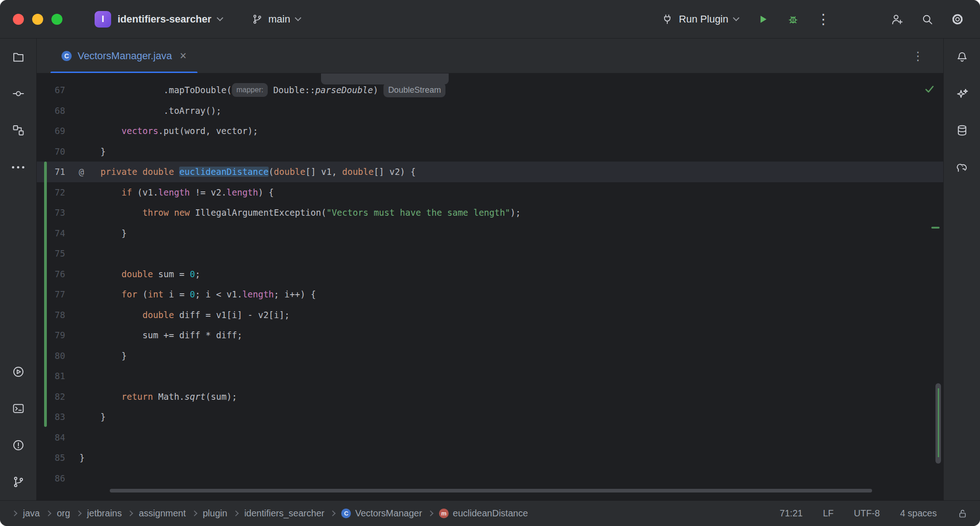  What do you see at coordinates (58, 233) in the screenshot?
I see `gutter: 74` at bounding box center [58, 233].